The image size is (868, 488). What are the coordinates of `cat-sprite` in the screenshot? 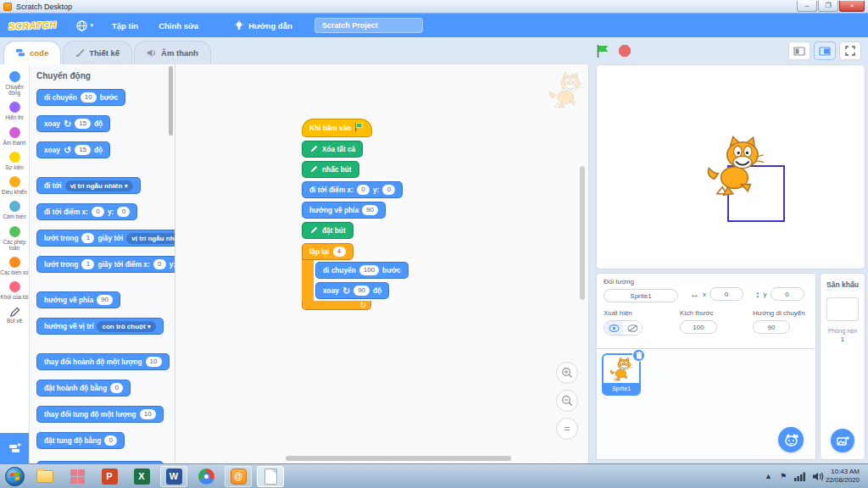 It's located at (736, 167).